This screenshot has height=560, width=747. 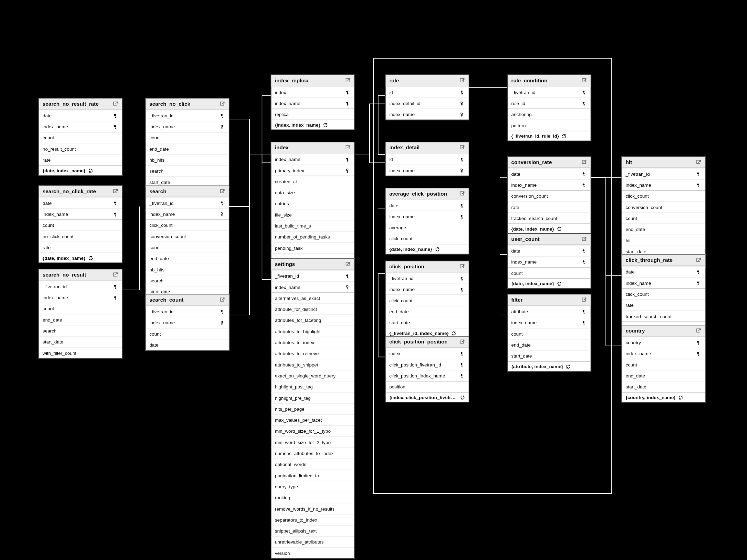 I want to click on column-name: unretrievable_attributes, so click(x=299, y=542).